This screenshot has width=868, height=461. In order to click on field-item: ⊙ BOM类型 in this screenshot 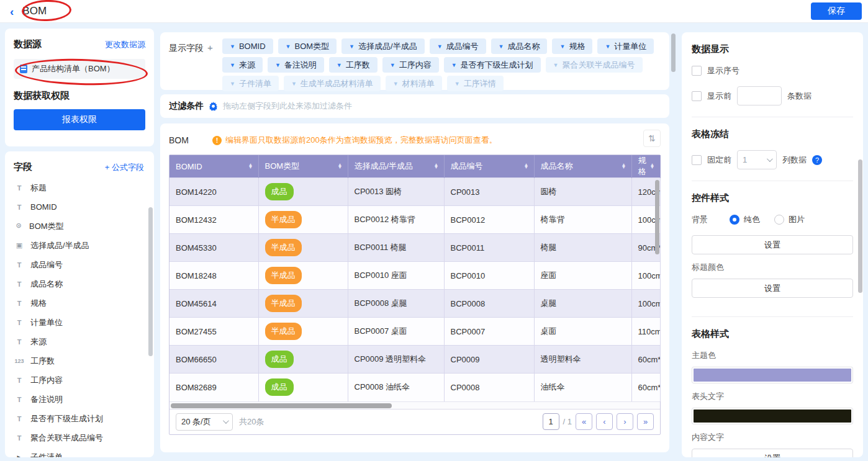, I will do `click(82, 226)`.